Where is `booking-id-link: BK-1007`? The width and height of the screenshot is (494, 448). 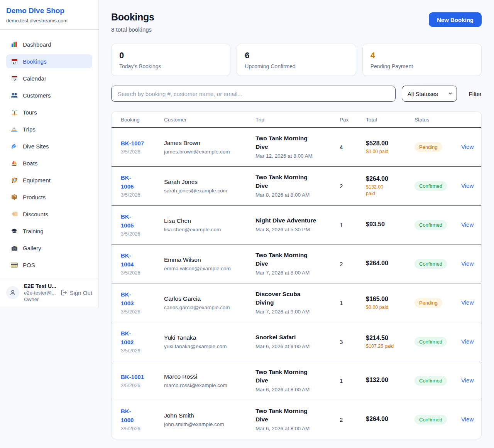
booking-id-link: BK-1007 is located at coordinates (132, 143).